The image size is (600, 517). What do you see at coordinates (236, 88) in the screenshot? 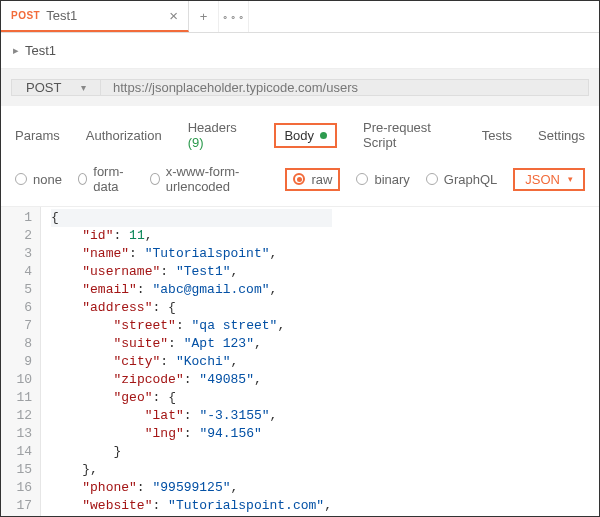
I see `url-text: https://jsonplaceholder.typicode.com/use…` at bounding box center [236, 88].